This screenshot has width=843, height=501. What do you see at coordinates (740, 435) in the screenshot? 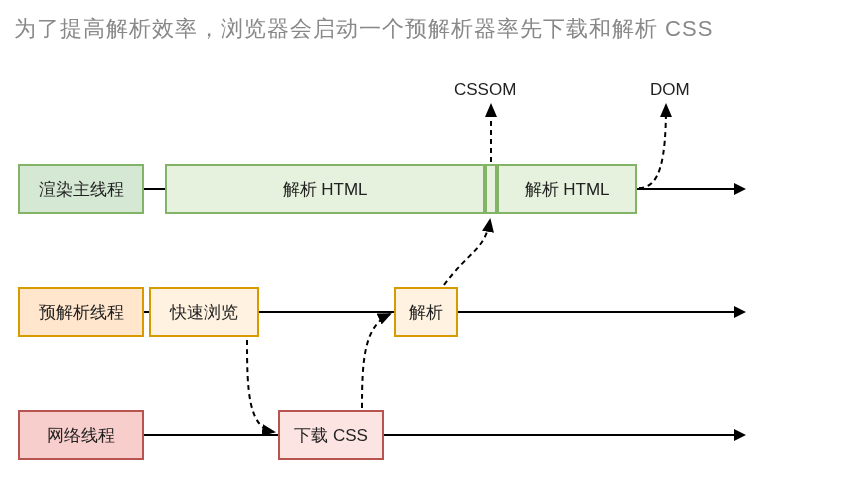
I see `network-thread-arrow` at bounding box center [740, 435].